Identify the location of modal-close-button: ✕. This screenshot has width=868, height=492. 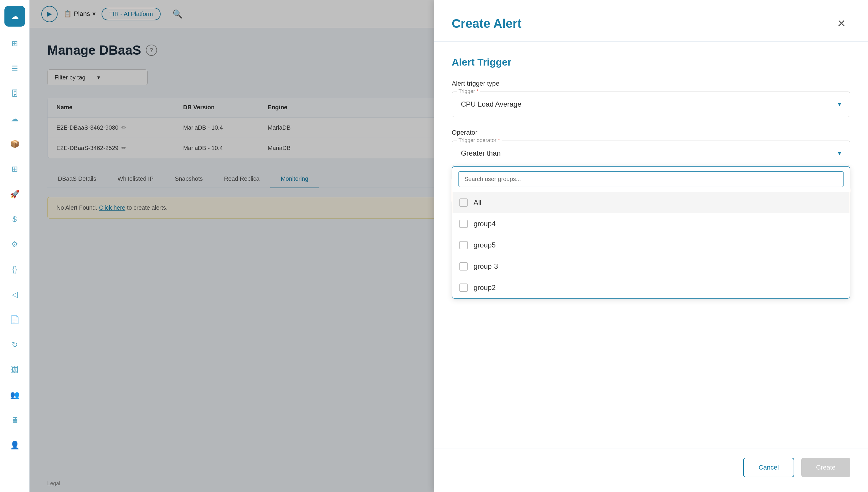
(842, 24).